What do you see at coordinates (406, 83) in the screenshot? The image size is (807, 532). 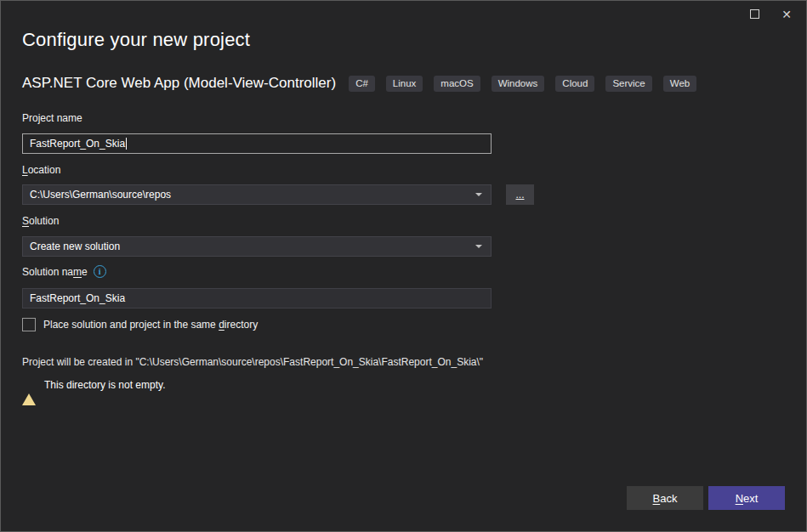 I see `template-header: ASP.NET Core Web App (Model-View-Control…` at bounding box center [406, 83].